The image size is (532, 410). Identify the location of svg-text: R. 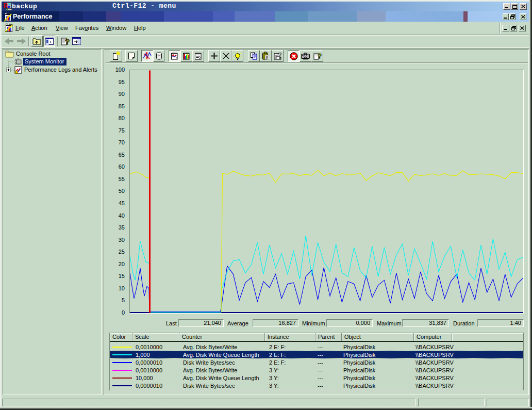
(6, 6).